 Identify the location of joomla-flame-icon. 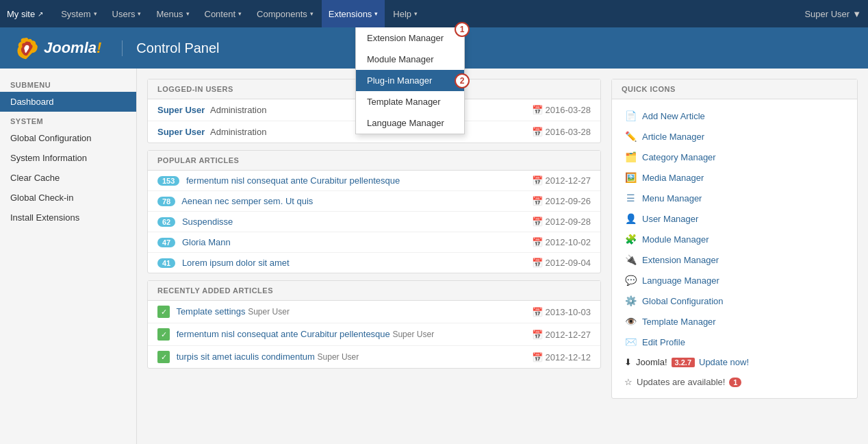
(26, 48).